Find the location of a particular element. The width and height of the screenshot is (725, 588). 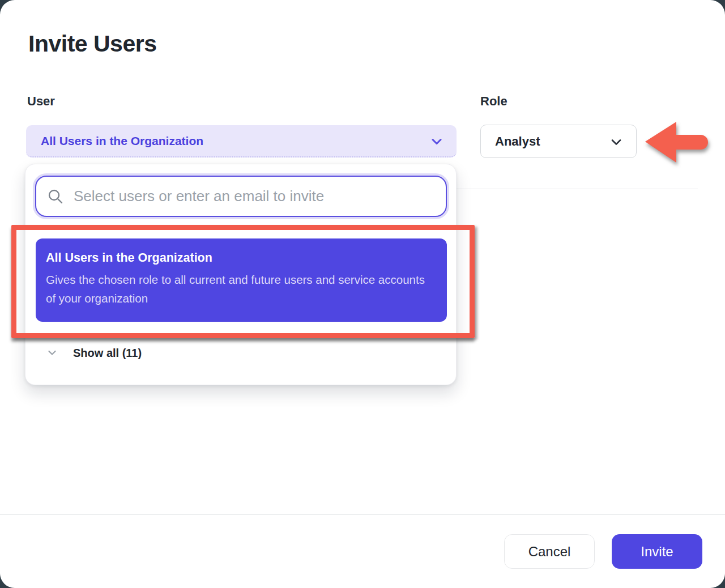

footer-divider is located at coordinates (362, 514).